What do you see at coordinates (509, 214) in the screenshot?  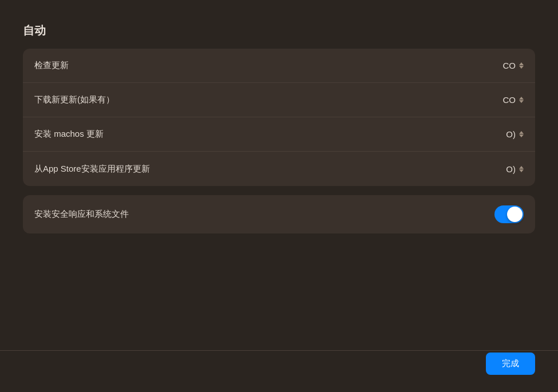 I see `toggle-install-security` at bounding box center [509, 214].